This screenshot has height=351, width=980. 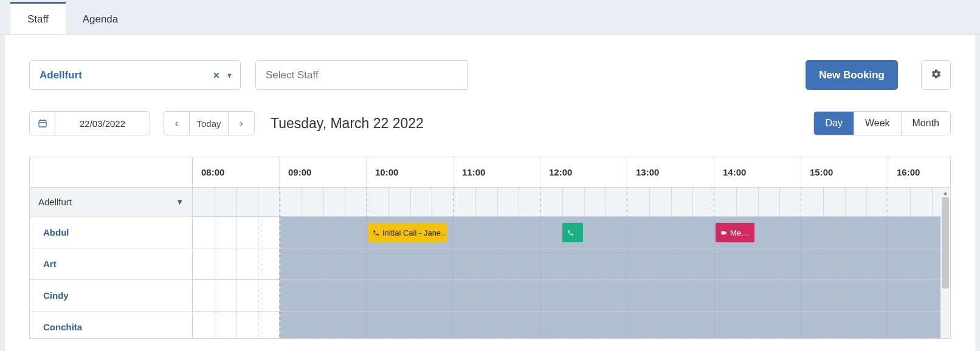 What do you see at coordinates (223, 75) in the screenshot?
I see `location-actions: ✕ ▼` at bounding box center [223, 75].